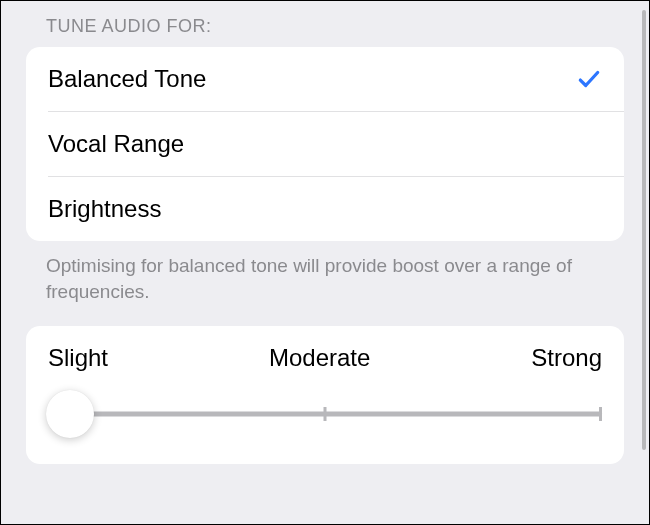 The height and width of the screenshot is (525, 650). What do you see at coordinates (116, 144) in the screenshot?
I see `option-label: Vocal Range` at bounding box center [116, 144].